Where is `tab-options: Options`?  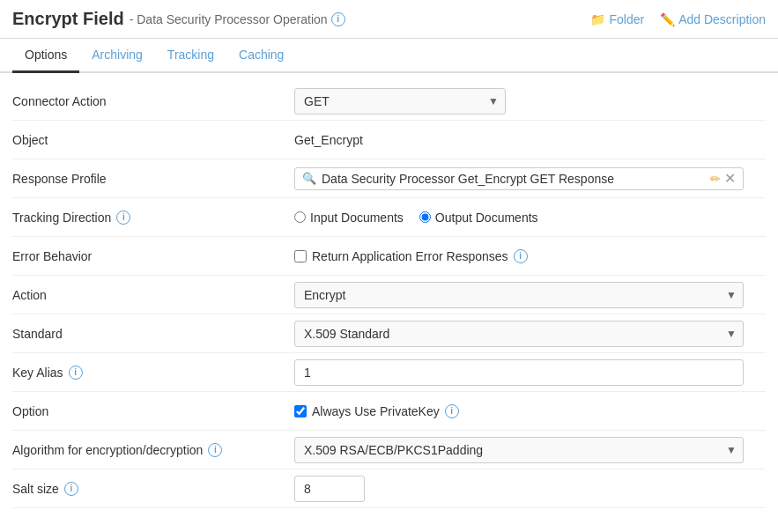 tab-options: Options is located at coordinates (46, 56).